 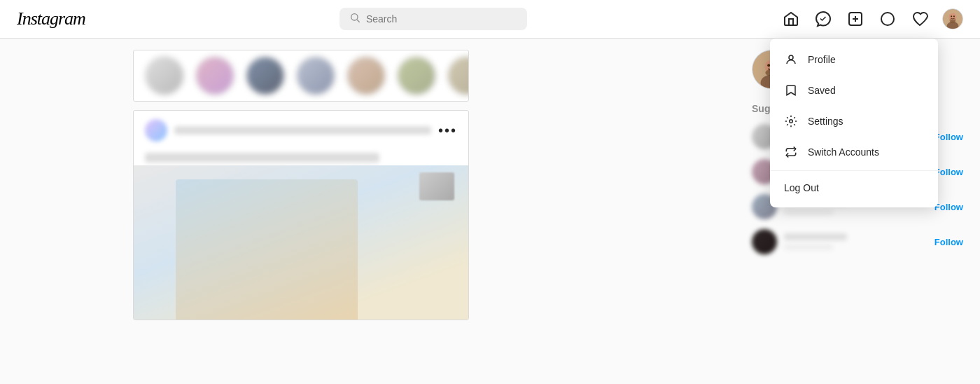 I want to click on person-icon, so click(x=791, y=60).